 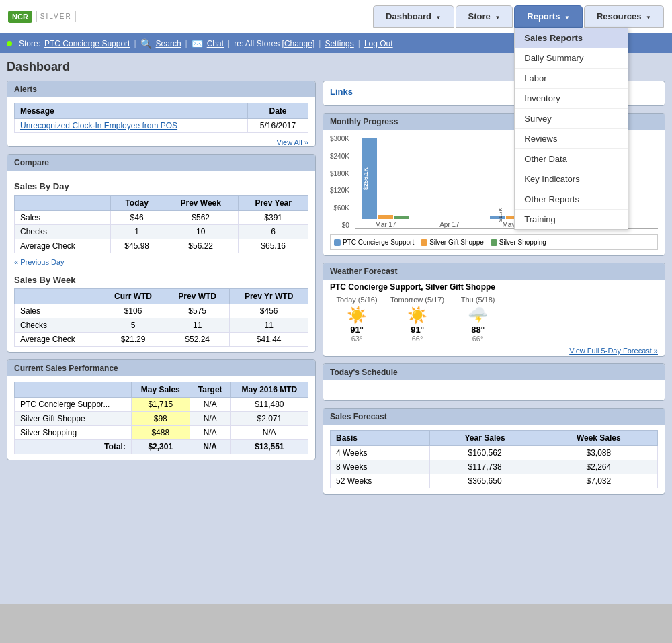 What do you see at coordinates (386, 224) in the screenshot?
I see `bar-label-mar17: Mar 17` at bounding box center [386, 224].